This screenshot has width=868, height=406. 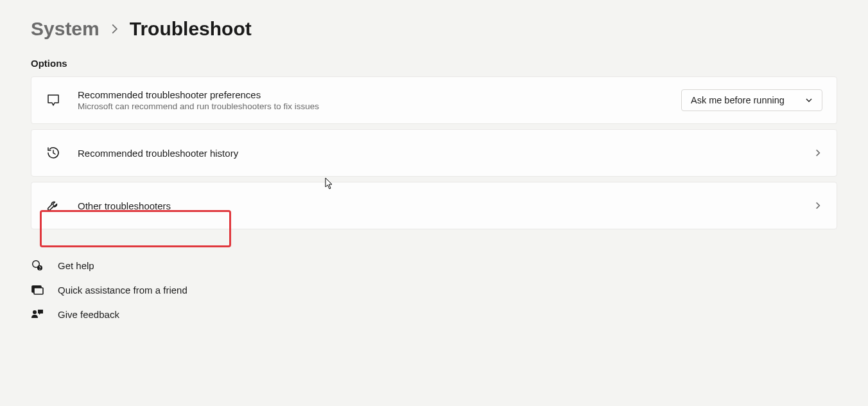 I want to click on card-troubleshooter-history: Recommended troubleshooter history, so click(x=434, y=153).